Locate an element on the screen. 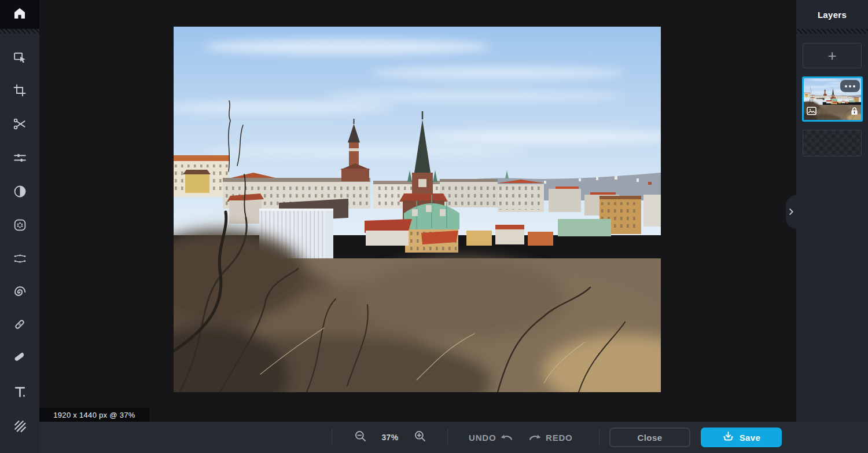 The width and height of the screenshot is (868, 453). download-icon is located at coordinates (728, 437).